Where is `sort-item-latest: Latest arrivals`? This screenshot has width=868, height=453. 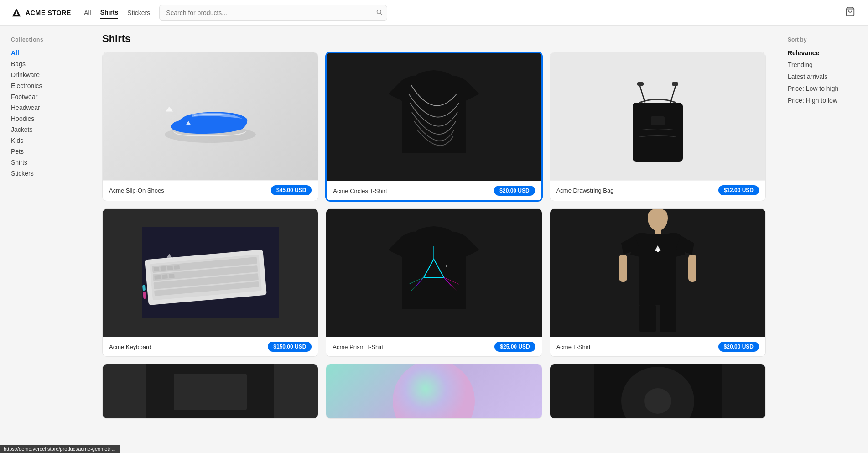
sort-item-latest: Latest arrivals is located at coordinates (822, 77).